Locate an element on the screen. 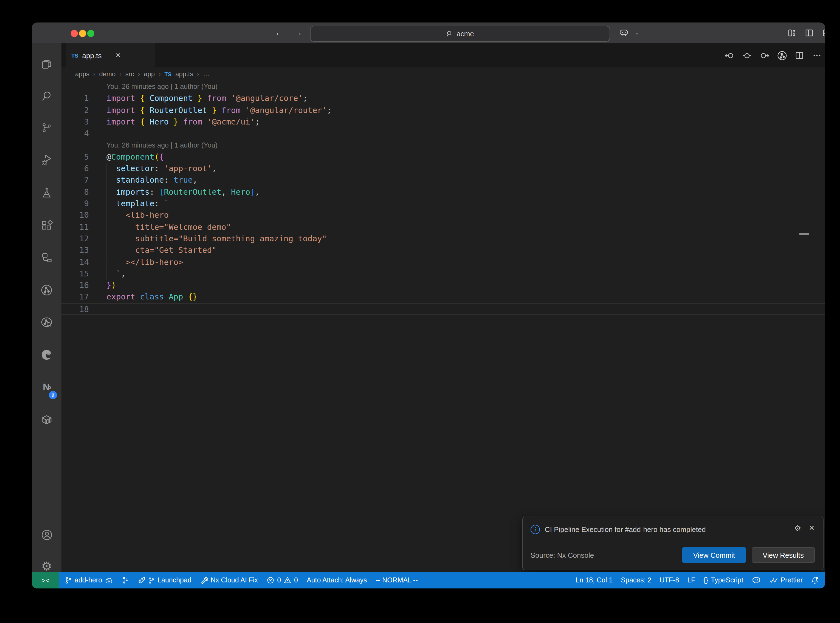 Image resolution: width=840 pixels, height=623 pixels. prettier-label: Prettier is located at coordinates (791, 580).